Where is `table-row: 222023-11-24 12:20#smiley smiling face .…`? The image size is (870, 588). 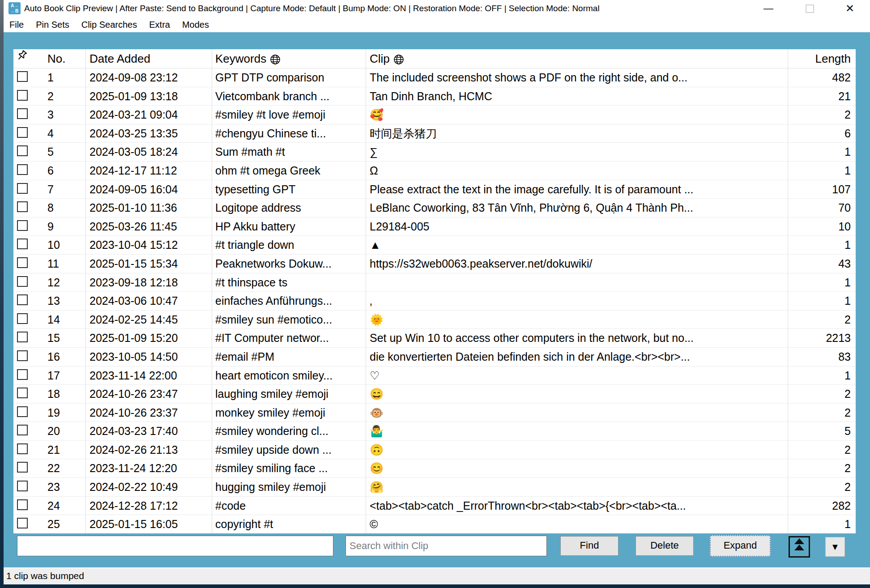 table-row: 222023-11-24 12:20#smiley smiling face .… is located at coordinates (435, 469).